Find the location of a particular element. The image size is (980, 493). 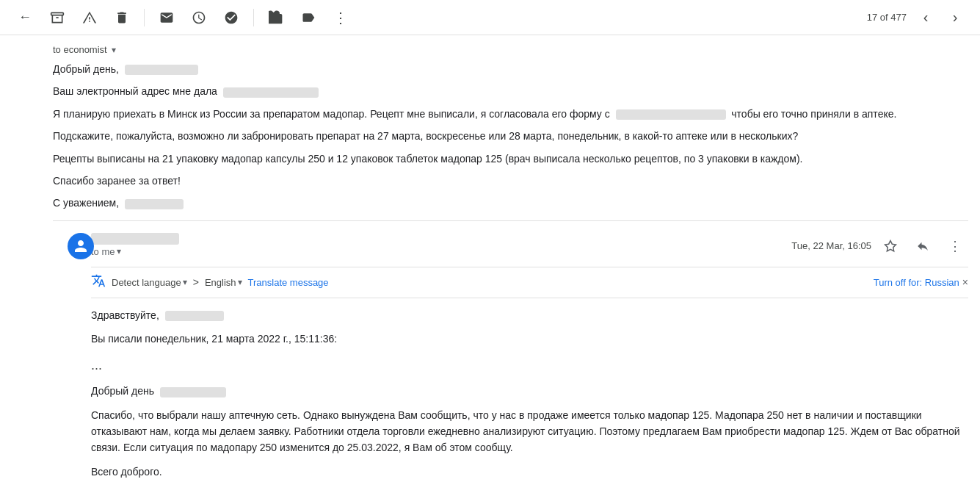

body-line-1: Добрый день, is located at coordinates (511, 69).